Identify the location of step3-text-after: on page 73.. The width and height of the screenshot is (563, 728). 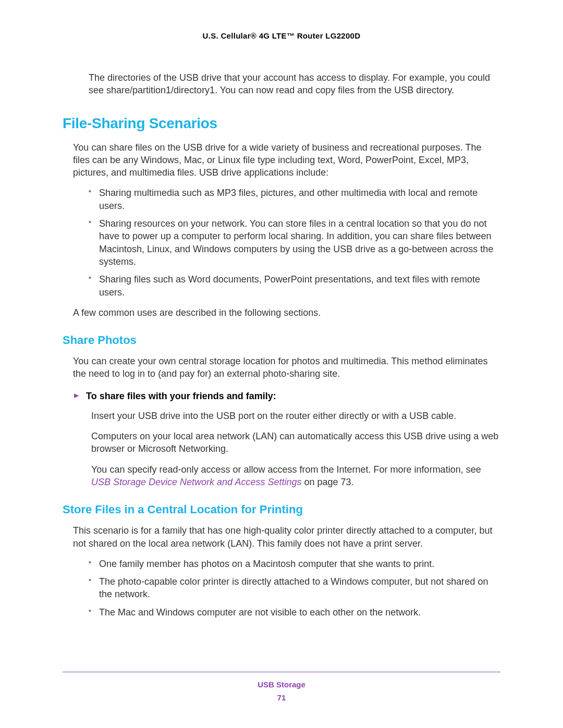
(328, 482).